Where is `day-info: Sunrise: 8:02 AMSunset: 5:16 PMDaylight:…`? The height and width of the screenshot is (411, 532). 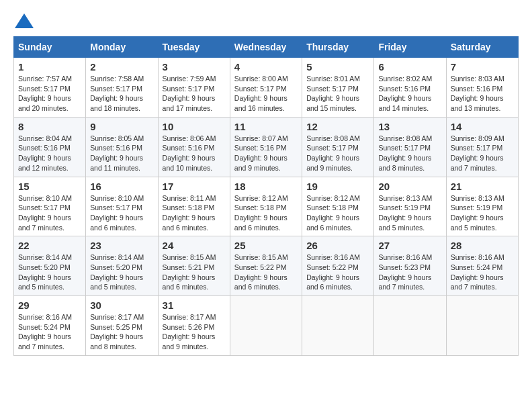
day-info: Sunrise: 8:02 AMSunset: 5:16 PMDaylight:… is located at coordinates (410, 94).